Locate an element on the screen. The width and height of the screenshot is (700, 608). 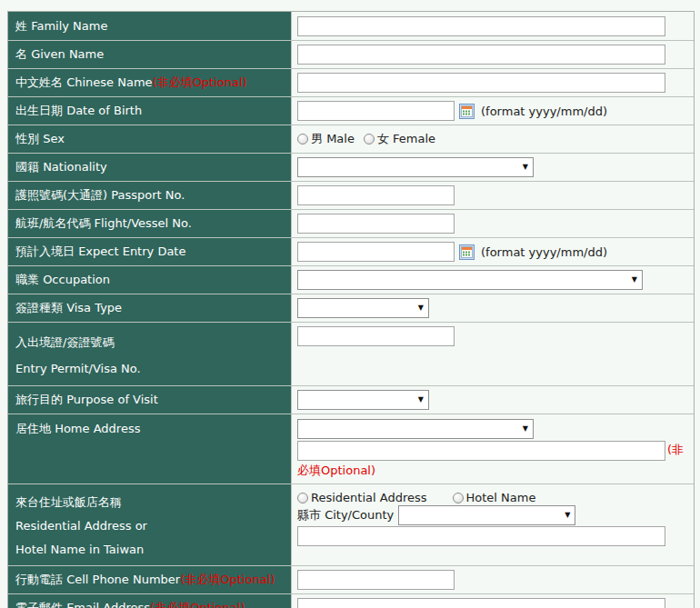
visa-type-cell: ▼ is located at coordinates (493, 308).